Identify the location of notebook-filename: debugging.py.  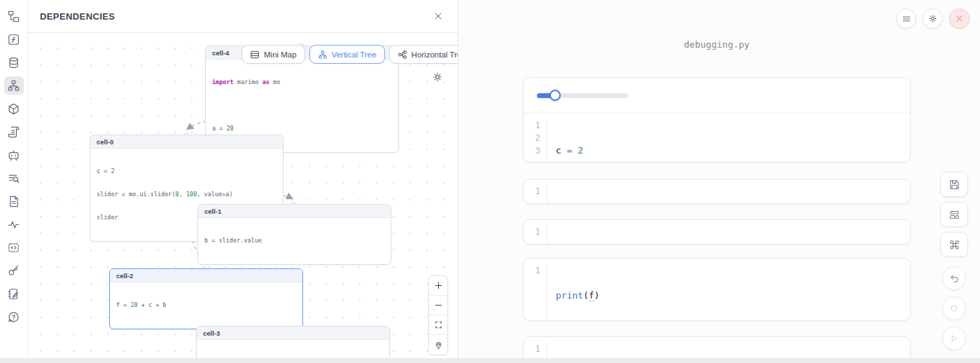
(717, 45).